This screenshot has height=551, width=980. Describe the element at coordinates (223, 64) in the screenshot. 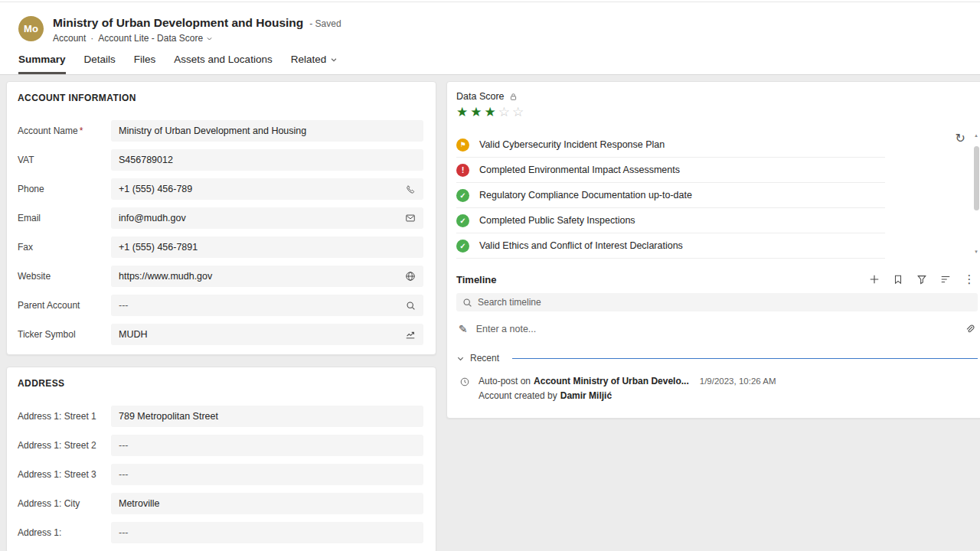

I see `tab-assets-and-locations: Assets and Locations` at that location.